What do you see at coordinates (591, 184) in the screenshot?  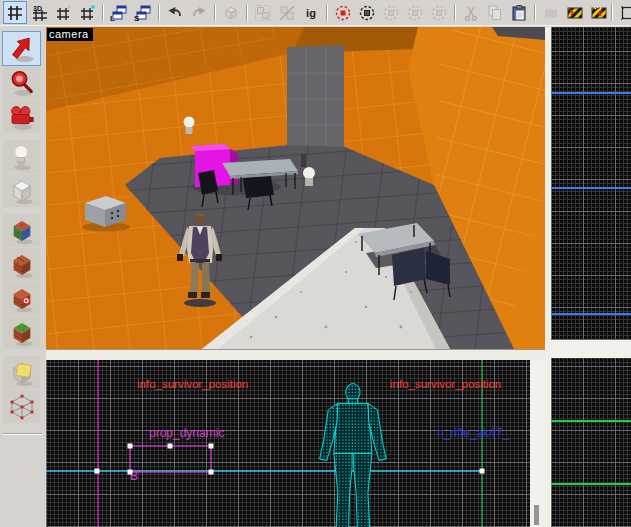 I see `viewport-2d-top-right` at bounding box center [591, 184].